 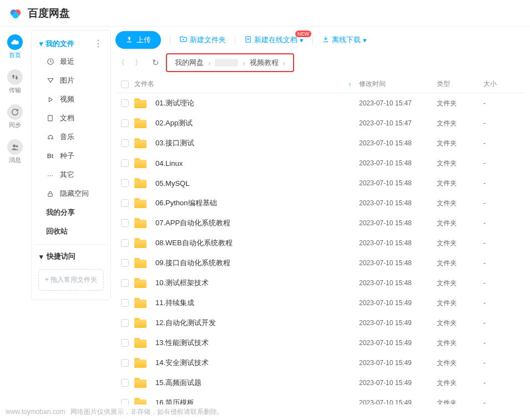 What do you see at coordinates (71, 280) in the screenshot?
I see `quick-access-drop: + 拖入常用文件夹` at bounding box center [71, 280].